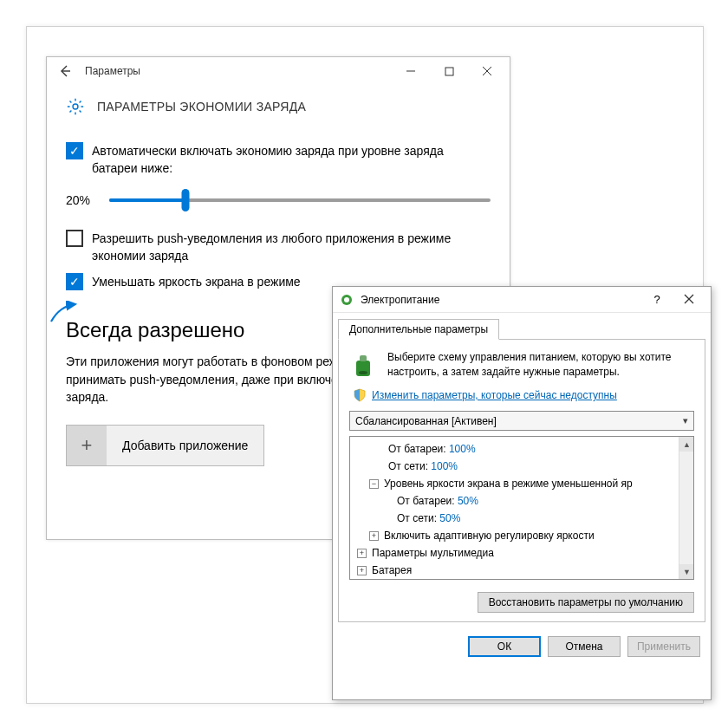 This screenshot has width=728, height=728. I want to click on close-button, so click(487, 71).